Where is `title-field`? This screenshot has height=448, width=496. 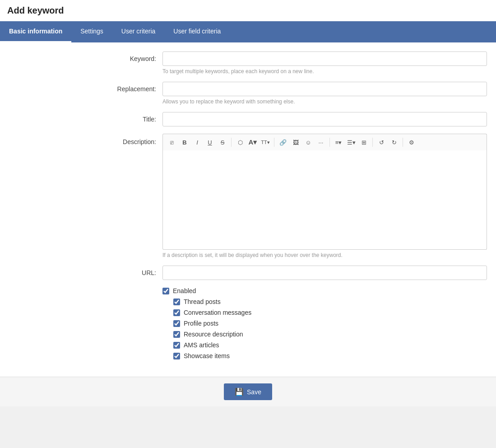
title-field is located at coordinates (325, 119).